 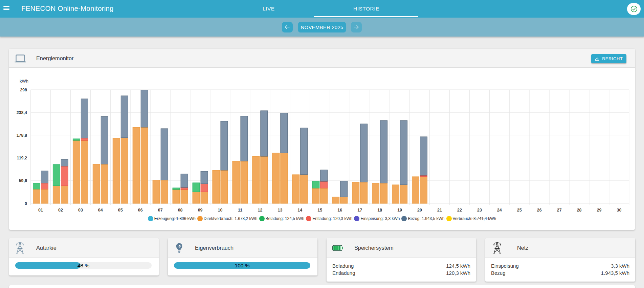 What do you see at coordinates (180, 210) in the screenshot?
I see `svg-text: 08` at bounding box center [180, 210].